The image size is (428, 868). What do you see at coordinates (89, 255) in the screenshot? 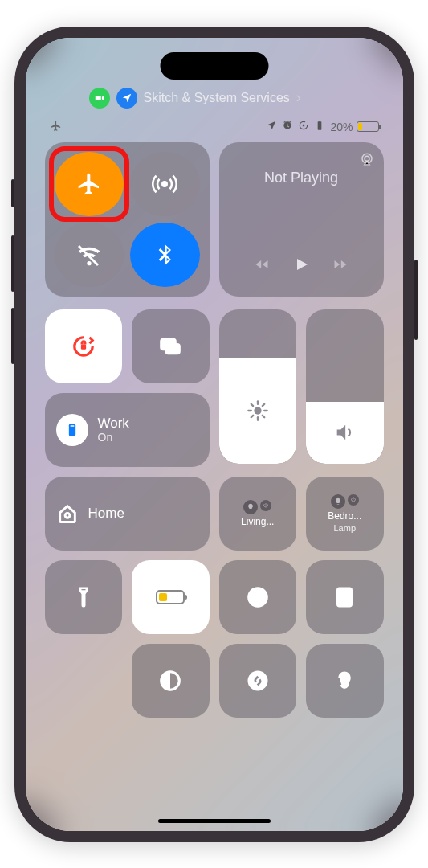
I see `wifi-off-icon` at bounding box center [89, 255].